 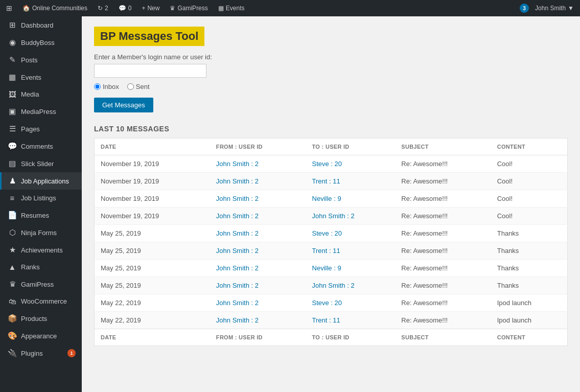 I want to click on sidebar-item-mediapress: ▣ MediaPress, so click(x=41, y=111).